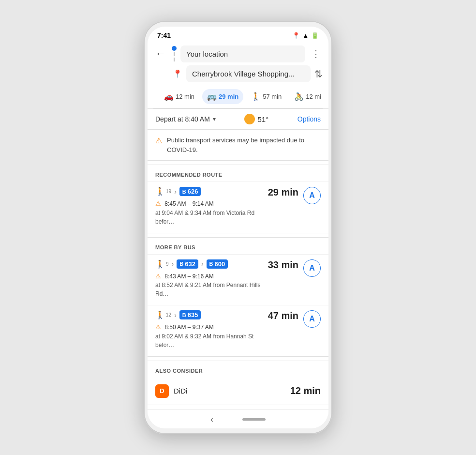 This screenshot has width=476, height=455. I want to click on more-bus-route-1: 🚶 9 › B 632 › B 600, so click(238, 280).